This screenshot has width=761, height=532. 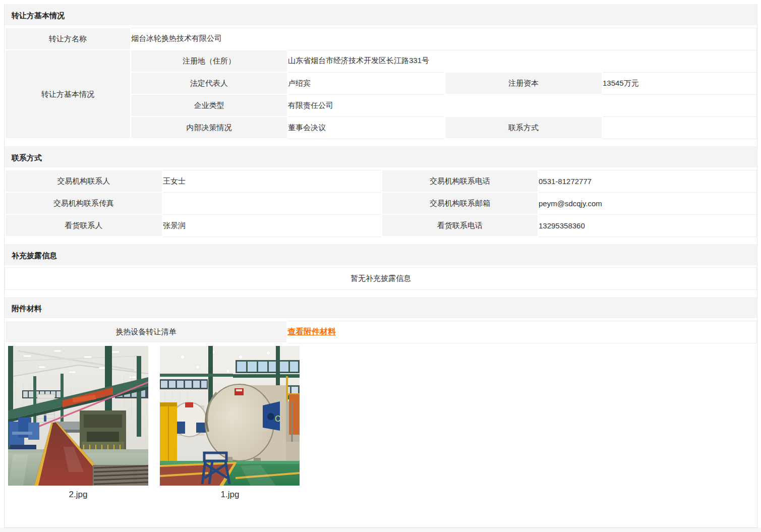 What do you see at coordinates (230, 416) in the screenshot?
I see `factory-vessels-photo-illustration: C` at bounding box center [230, 416].